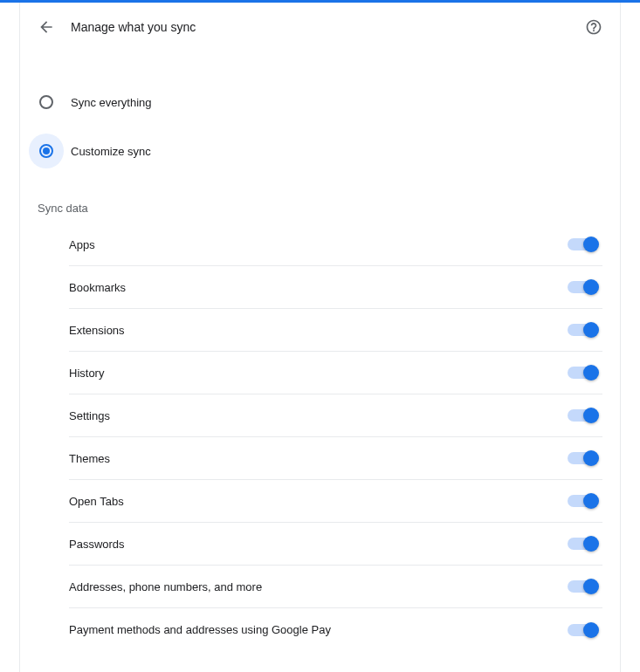 This screenshot has width=640, height=672. I want to click on list-item: History, so click(335, 374).